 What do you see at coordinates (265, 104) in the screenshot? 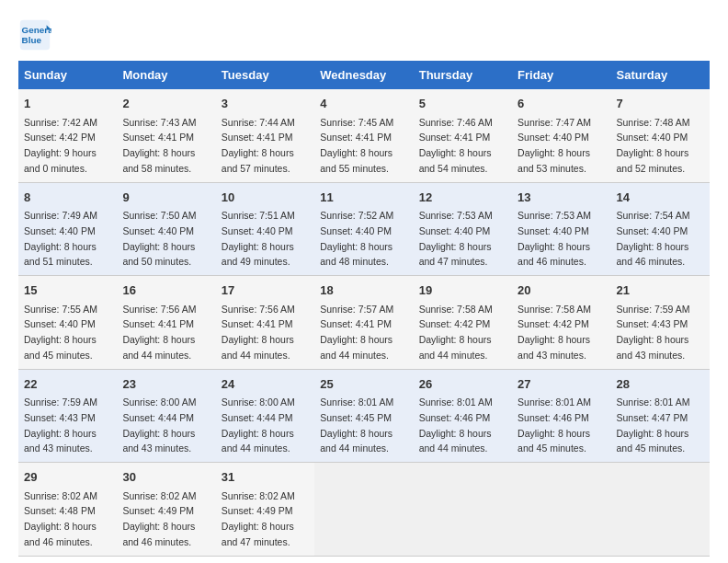
I see `day-number: 3` at bounding box center [265, 104].